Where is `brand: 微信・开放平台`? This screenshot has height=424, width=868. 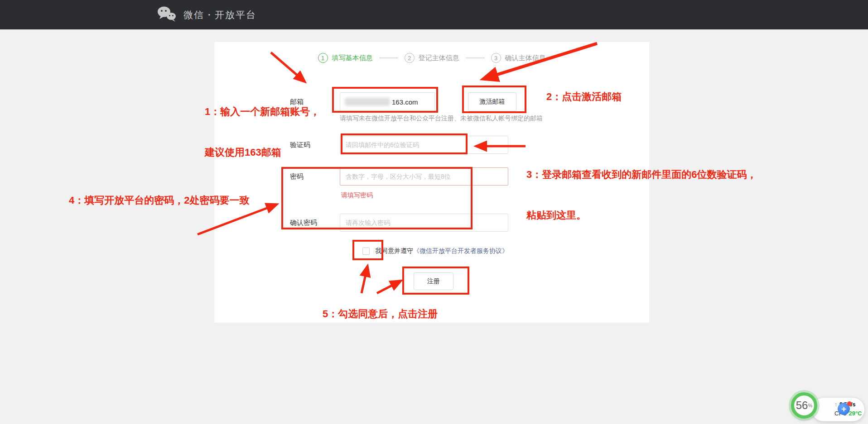
brand: 微信・开放平台 is located at coordinates (207, 15).